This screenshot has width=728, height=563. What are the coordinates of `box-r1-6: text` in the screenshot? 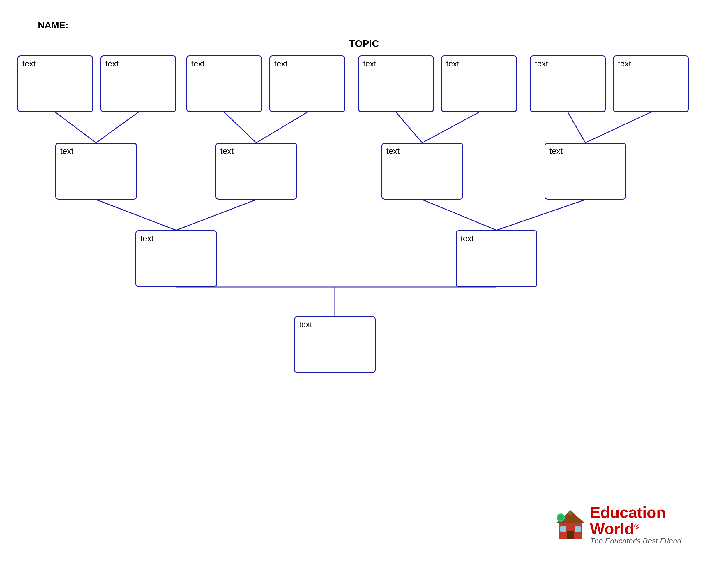 It's located at (479, 84).